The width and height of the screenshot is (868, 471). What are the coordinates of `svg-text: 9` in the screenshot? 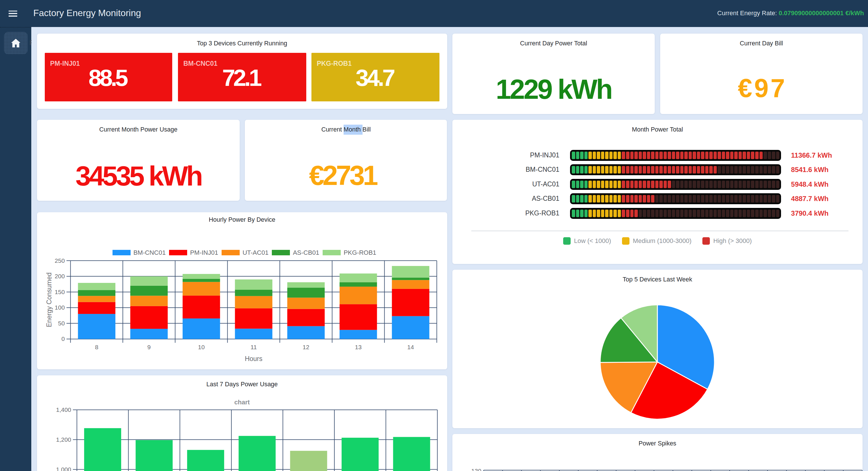 It's located at (149, 347).